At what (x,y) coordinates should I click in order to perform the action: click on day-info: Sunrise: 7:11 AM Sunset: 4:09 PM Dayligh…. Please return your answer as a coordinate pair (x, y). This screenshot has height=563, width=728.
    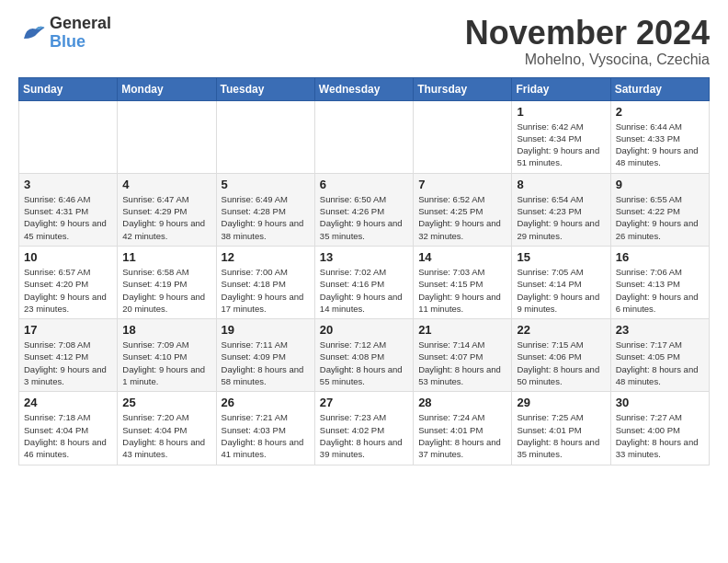
    Looking at the image, I should click on (266, 362).